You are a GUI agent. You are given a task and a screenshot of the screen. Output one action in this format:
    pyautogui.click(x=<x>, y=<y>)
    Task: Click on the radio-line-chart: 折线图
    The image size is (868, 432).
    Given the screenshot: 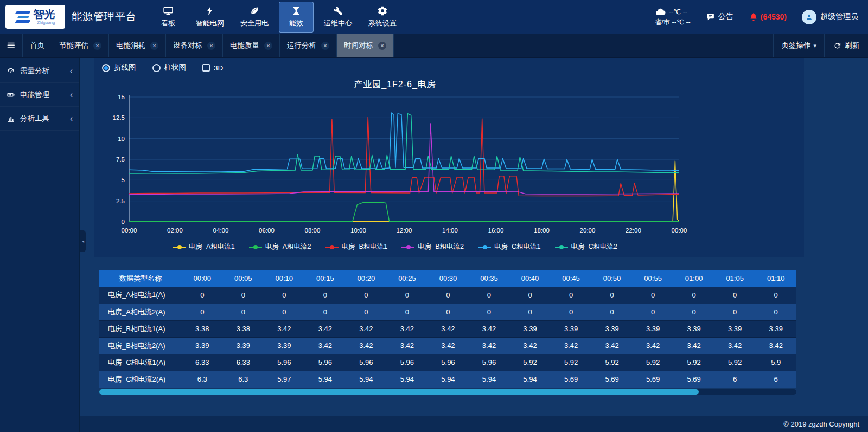 What is the action you would take?
    pyautogui.click(x=119, y=68)
    